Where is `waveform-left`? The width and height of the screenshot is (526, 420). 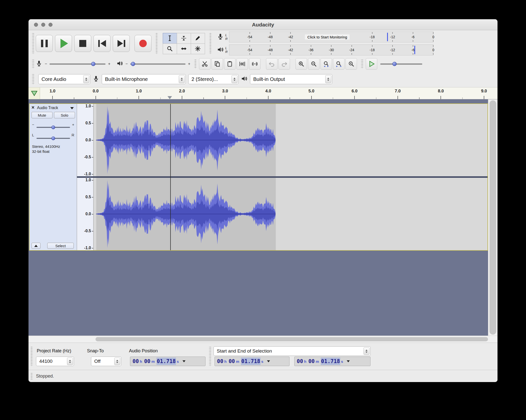 waveform-left is located at coordinates (290, 140).